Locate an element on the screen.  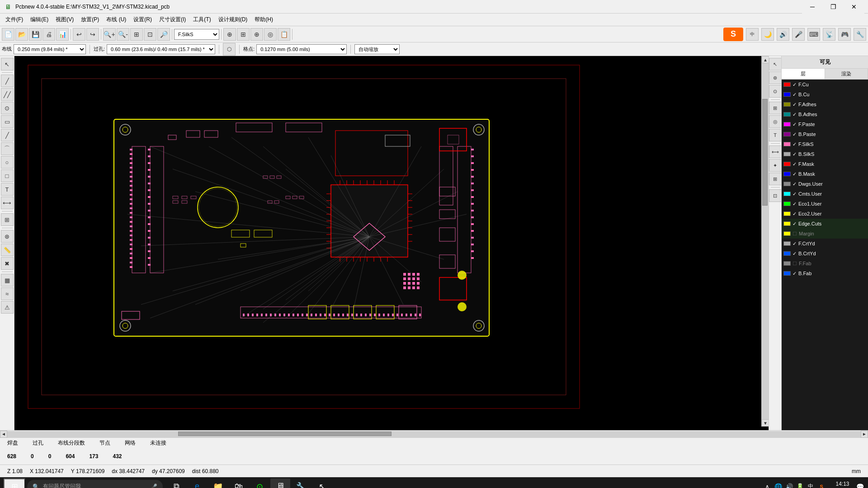
rt-btn-5: ◎ is located at coordinates (775, 122).